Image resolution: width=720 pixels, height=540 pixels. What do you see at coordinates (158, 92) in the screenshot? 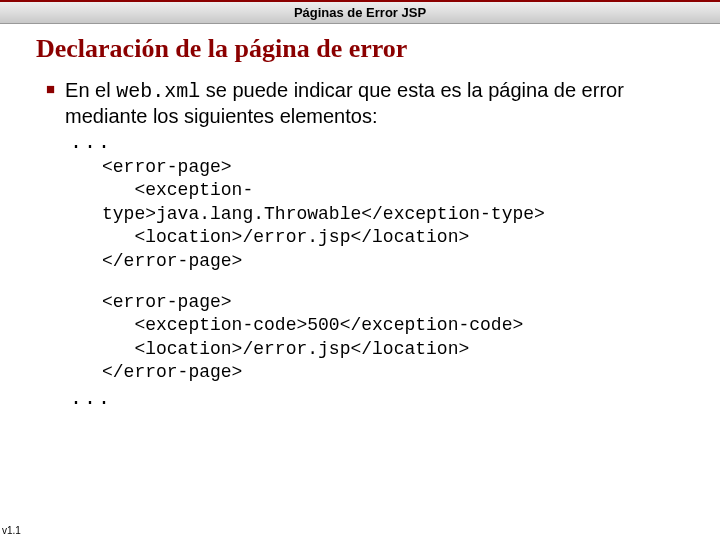
I see `inline-code: web.xml` at bounding box center [158, 92].